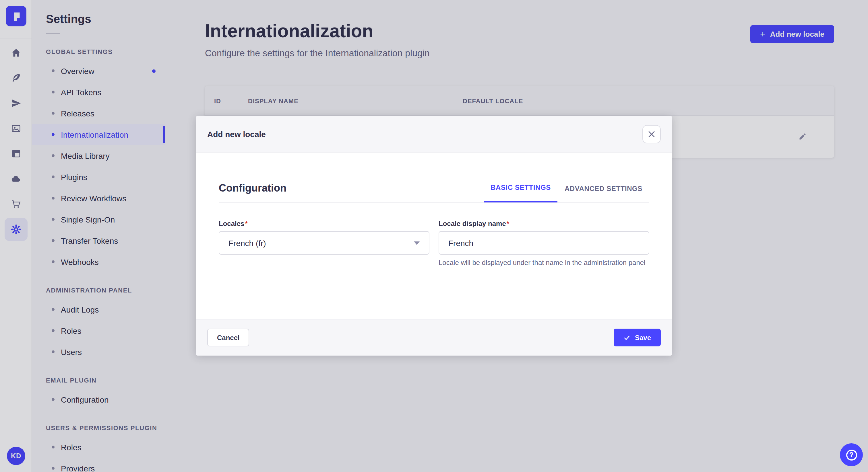  What do you see at coordinates (566, 189) in the screenshot?
I see `settings-tabs: BASIC SETTINGS ADVANCED SETTINGS` at bounding box center [566, 189].